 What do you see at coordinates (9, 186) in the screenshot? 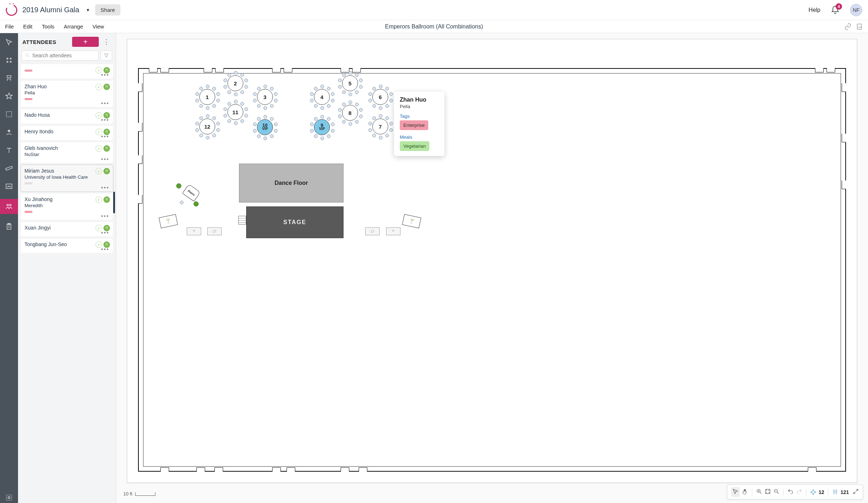
I see `tool-image` at bounding box center [9, 186].